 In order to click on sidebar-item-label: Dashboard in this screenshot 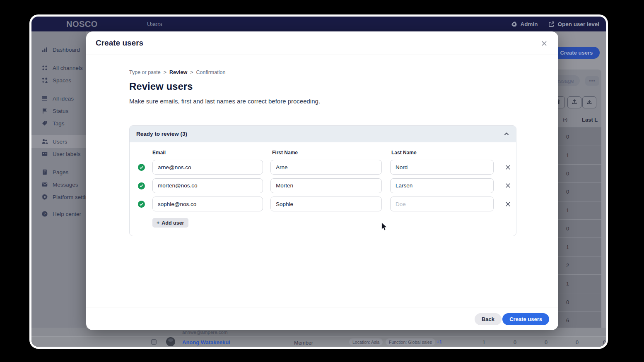, I will do `click(66, 50)`.